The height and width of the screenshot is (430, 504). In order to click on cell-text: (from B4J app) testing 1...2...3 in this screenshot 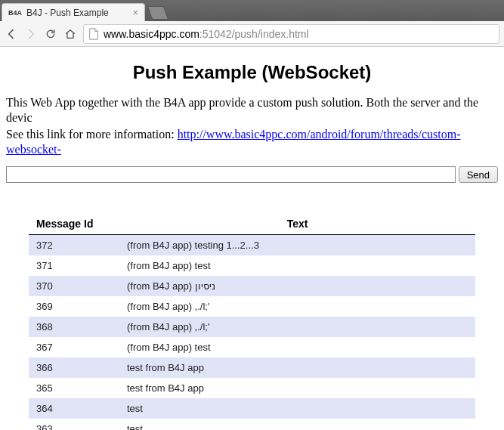, I will do `click(298, 246)`.